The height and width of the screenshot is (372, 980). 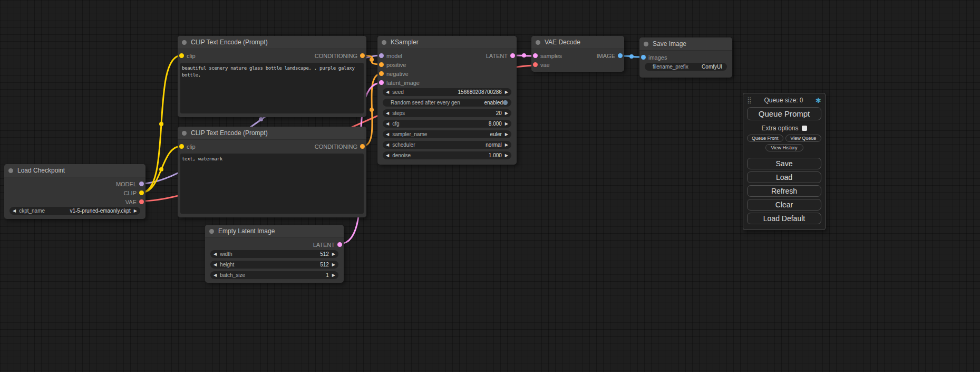 What do you see at coordinates (274, 275) in the screenshot?
I see `widget-batch-size: ◀ batch_size 1 ▶` at bounding box center [274, 275].